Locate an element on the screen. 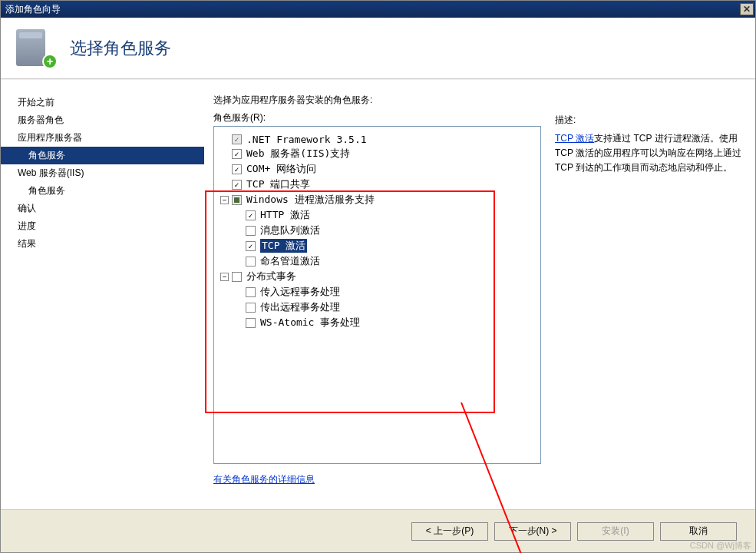 The width and height of the screenshot is (756, 553). page-title: 选择角色服务 is located at coordinates (120, 48).